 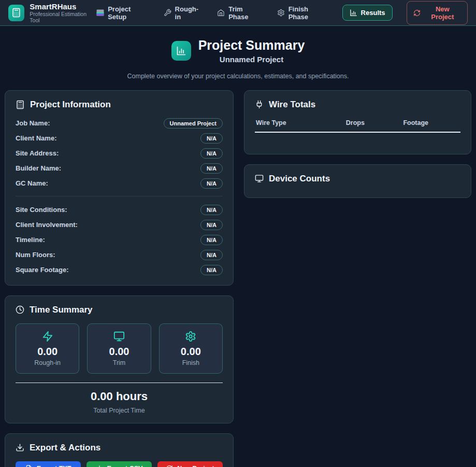 I want to click on nav-item-label: Rough-in, so click(x=190, y=13).